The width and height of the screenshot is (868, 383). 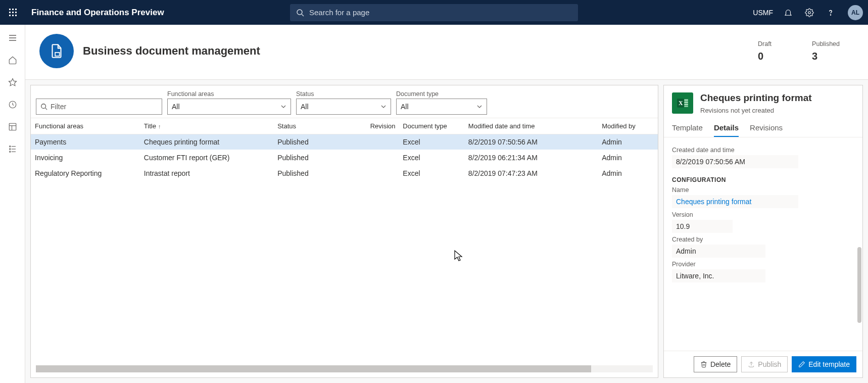 I want to click on search-box, so click(x=434, y=13).